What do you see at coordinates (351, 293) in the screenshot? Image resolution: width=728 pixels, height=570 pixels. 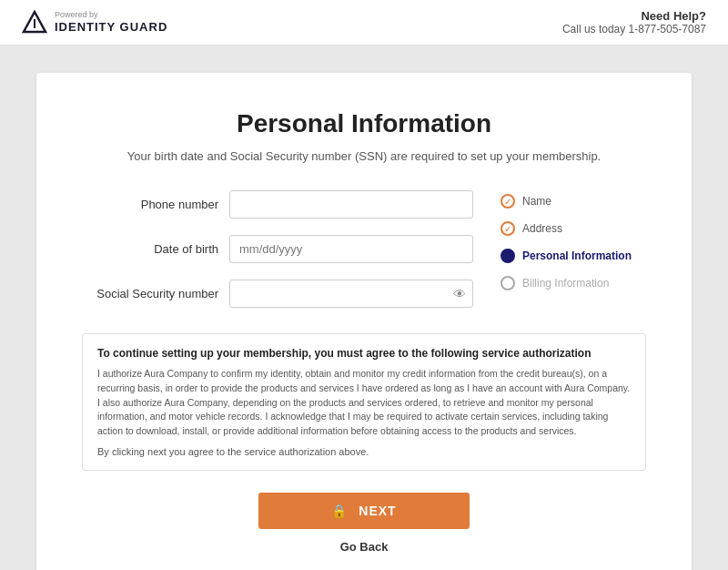 I see `ssn-input-wrapper: 👁` at bounding box center [351, 293].